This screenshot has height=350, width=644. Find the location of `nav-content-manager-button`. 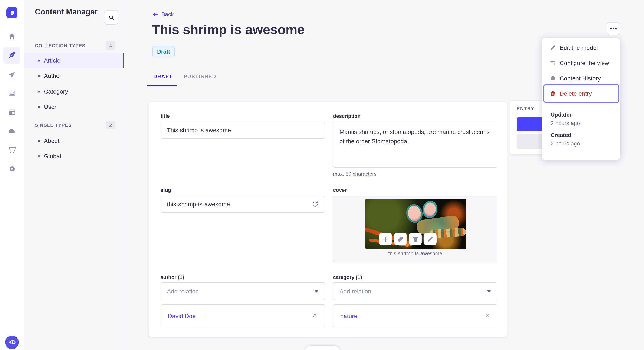

nav-content-manager-button is located at coordinates (12, 55).